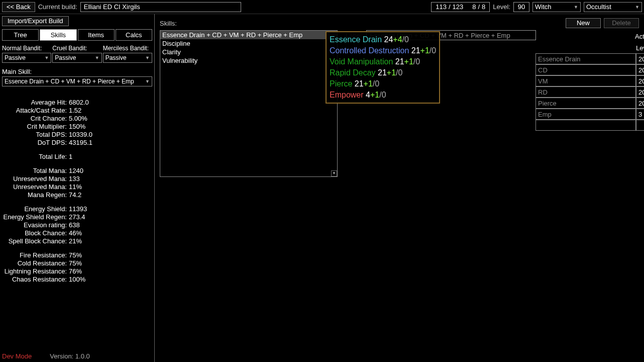 This screenshot has height=362, width=644. Describe the element at coordinates (322, 7) in the screenshot. I see `top-bar: << Back Current build: 113 / 123 8 / 8 L…` at that location.